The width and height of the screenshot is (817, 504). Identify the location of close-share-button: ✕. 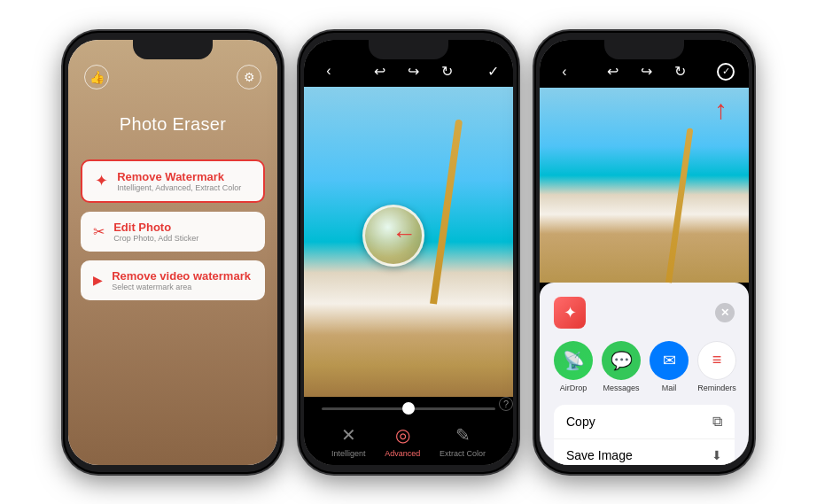
(725, 313).